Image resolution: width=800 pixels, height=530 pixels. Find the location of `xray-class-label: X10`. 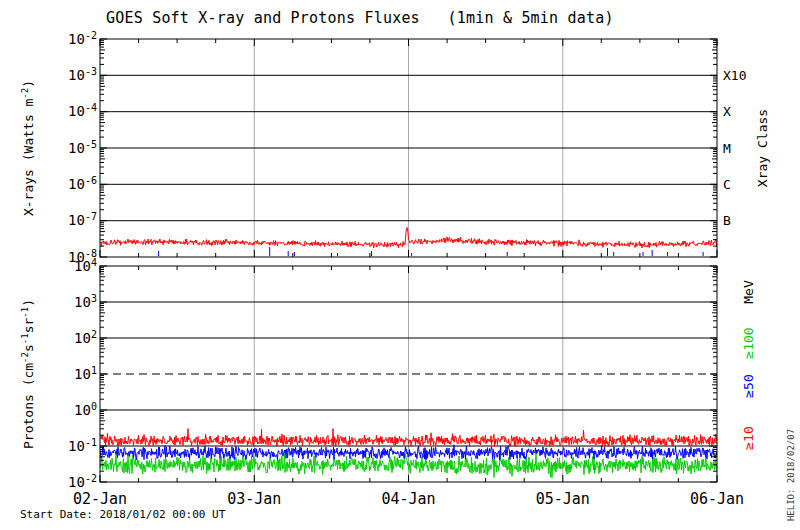

xray-class-label: X10 is located at coordinates (734, 76).